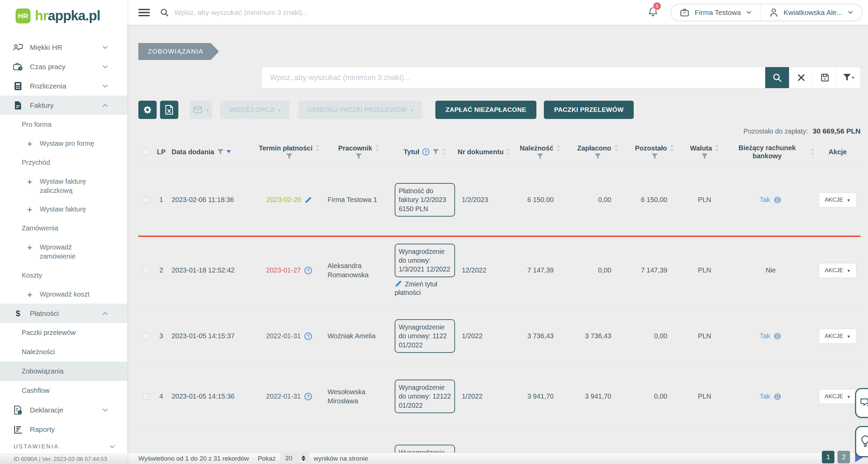 The height and width of the screenshot is (464, 868). Describe the element at coordinates (651, 148) in the screenshot. I see `column-label: Pozostało` at that location.